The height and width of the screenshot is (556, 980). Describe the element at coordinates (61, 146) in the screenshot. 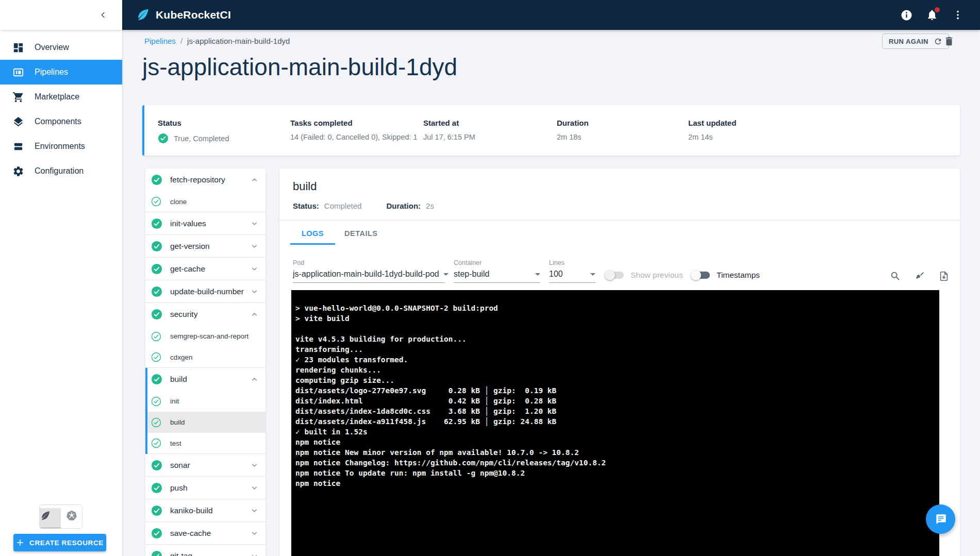

I see `sidebar-item-environments: Environments` at that location.